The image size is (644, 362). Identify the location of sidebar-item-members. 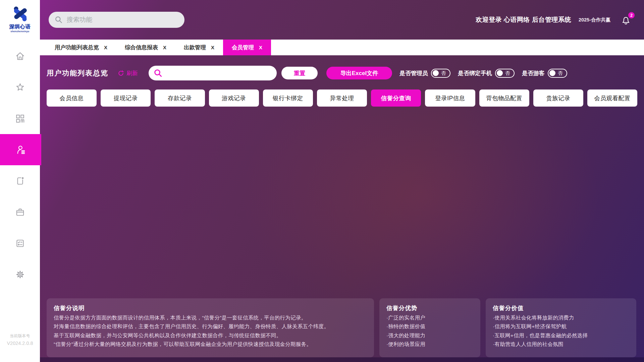
(21, 149).